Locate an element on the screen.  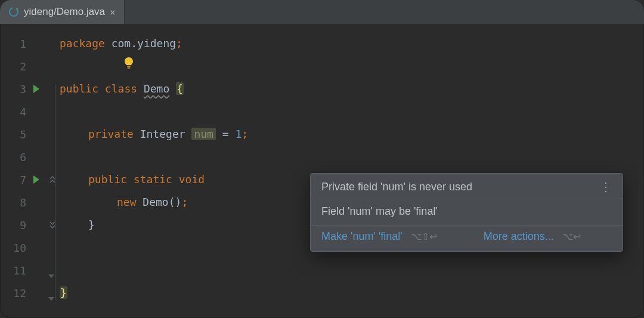
gutter-line: 8 is located at coordinates (30, 202).